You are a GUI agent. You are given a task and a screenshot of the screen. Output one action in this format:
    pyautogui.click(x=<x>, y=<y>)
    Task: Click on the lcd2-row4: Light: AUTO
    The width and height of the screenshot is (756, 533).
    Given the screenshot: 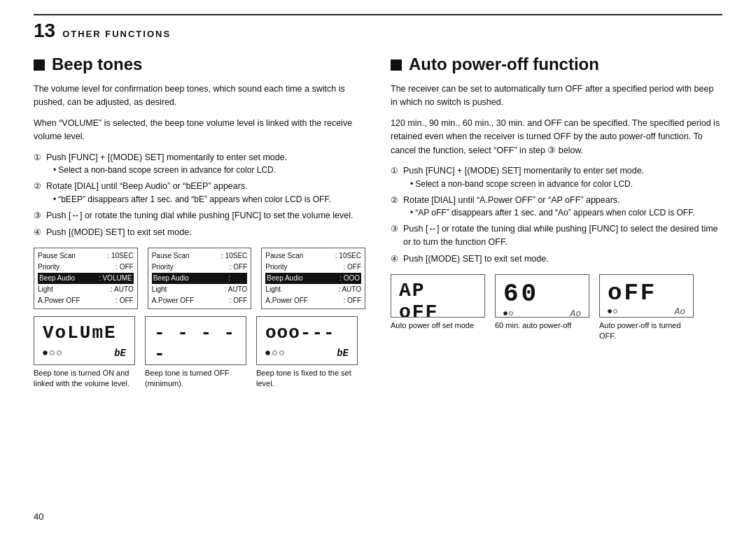 What is the action you would take?
    pyautogui.click(x=200, y=290)
    